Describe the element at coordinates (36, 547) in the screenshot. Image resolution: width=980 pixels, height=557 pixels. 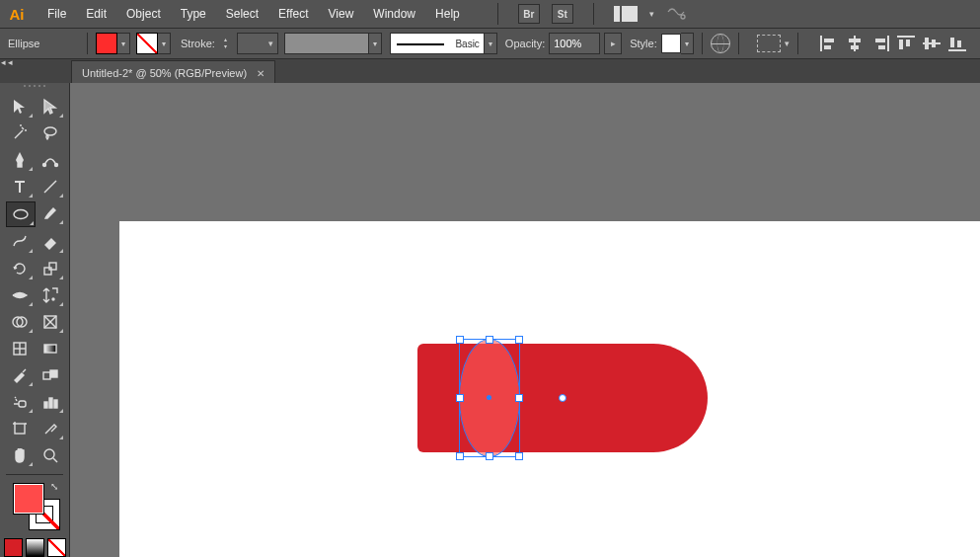
I see `color-mode-gradient` at that location.